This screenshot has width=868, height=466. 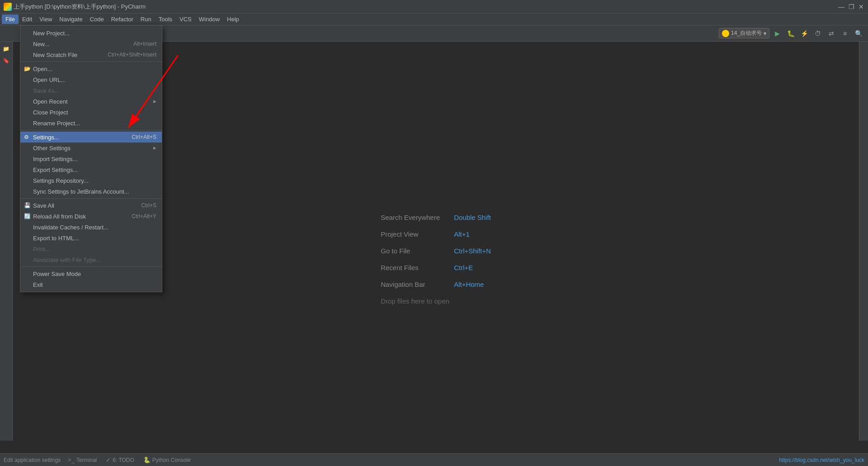 What do you see at coordinates (145, 44) in the screenshot?
I see `new-shortcut: Alt+Insert` at bounding box center [145, 44].